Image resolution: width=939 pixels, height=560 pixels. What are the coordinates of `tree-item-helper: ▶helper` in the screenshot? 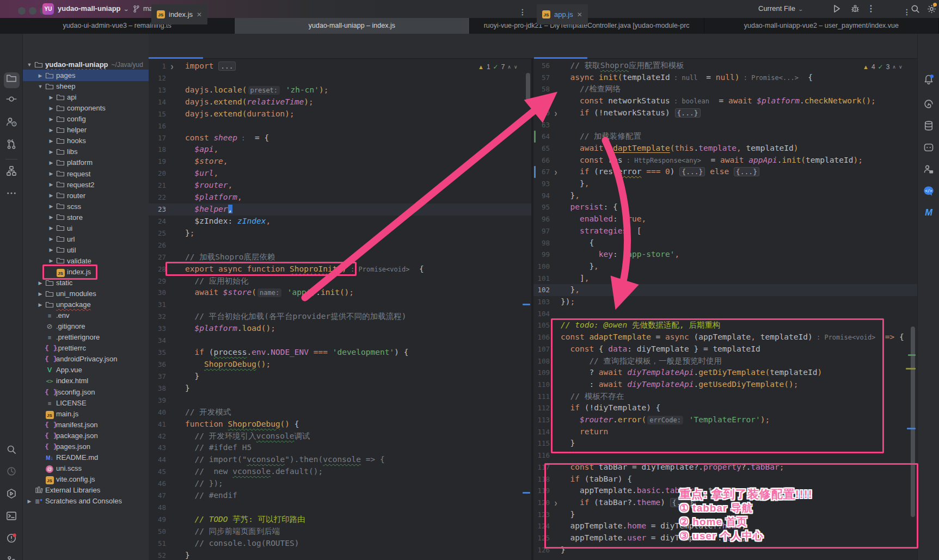 It's located at (86, 130).